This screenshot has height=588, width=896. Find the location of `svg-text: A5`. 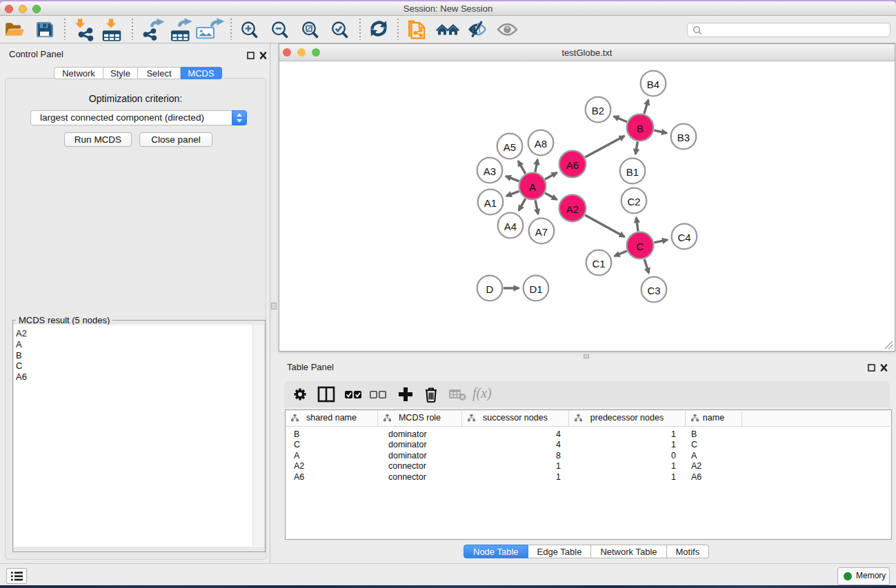

svg-text: A5 is located at coordinates (510, 148).